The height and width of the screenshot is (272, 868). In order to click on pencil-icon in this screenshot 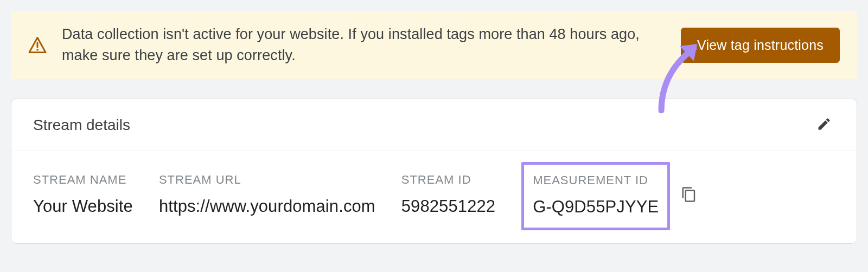, I will do `click(824, 129)`.